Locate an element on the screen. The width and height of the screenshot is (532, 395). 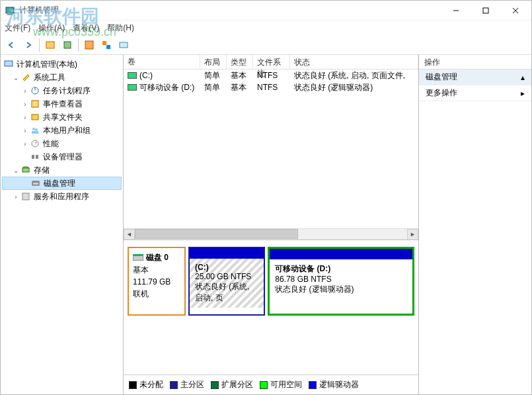
scroll-right-arrow: ► is located at coordinates (412, 234).